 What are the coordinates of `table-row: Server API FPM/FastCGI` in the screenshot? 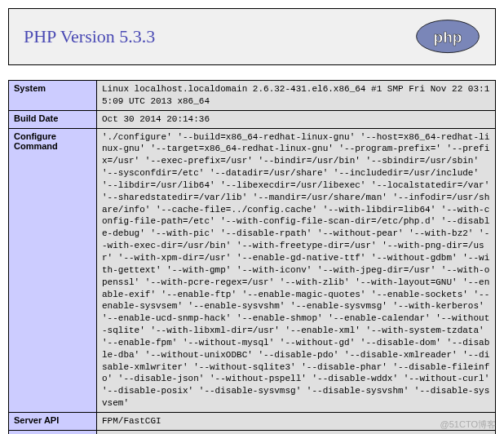 It's located at (253, 421).